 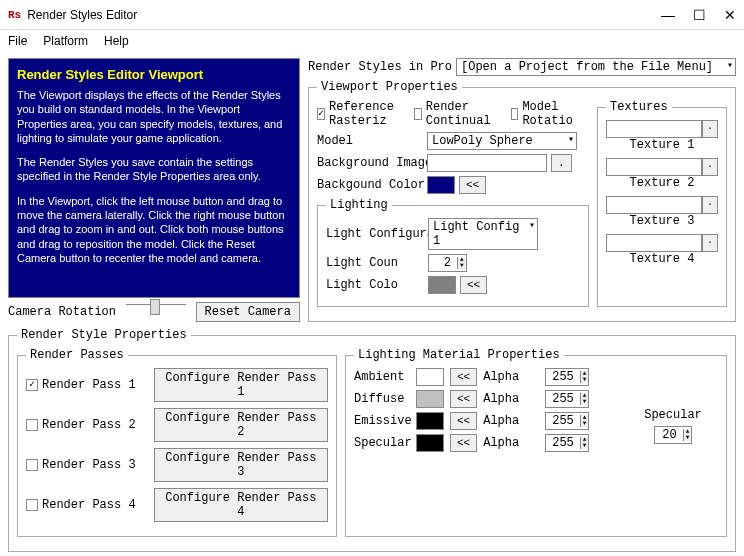 I want to click on light-color-button: <<, so click(x=474, y=285).